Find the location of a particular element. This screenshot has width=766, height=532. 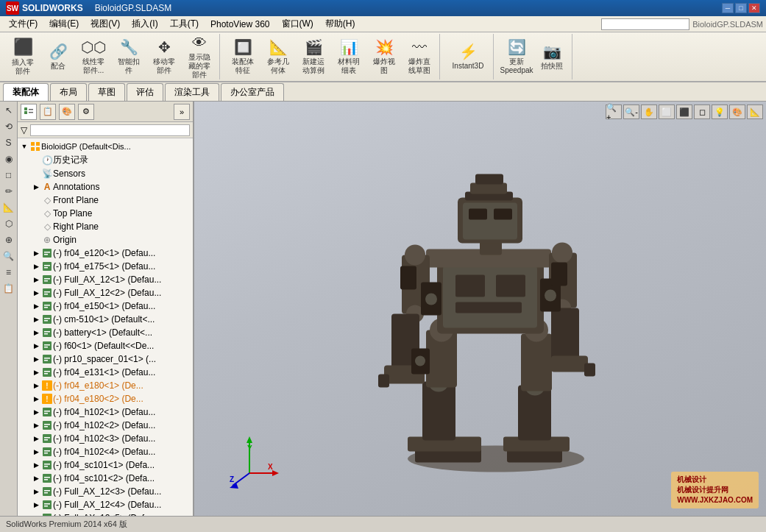

tree-tab-display: 🎨 is located at coordinates (67, 112).